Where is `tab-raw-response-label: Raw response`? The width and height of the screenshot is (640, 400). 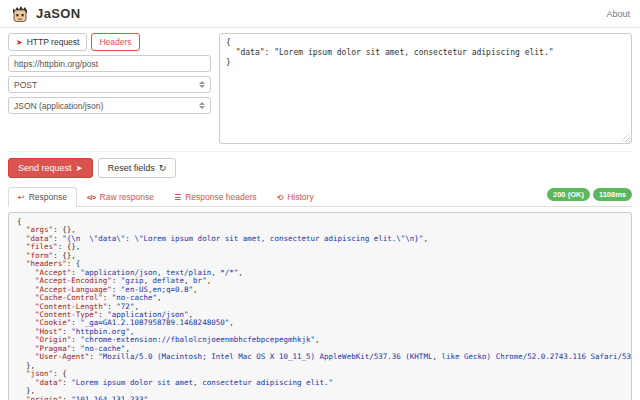
tab-raw-response-label: Raw response is located at coordinates (127, 197).